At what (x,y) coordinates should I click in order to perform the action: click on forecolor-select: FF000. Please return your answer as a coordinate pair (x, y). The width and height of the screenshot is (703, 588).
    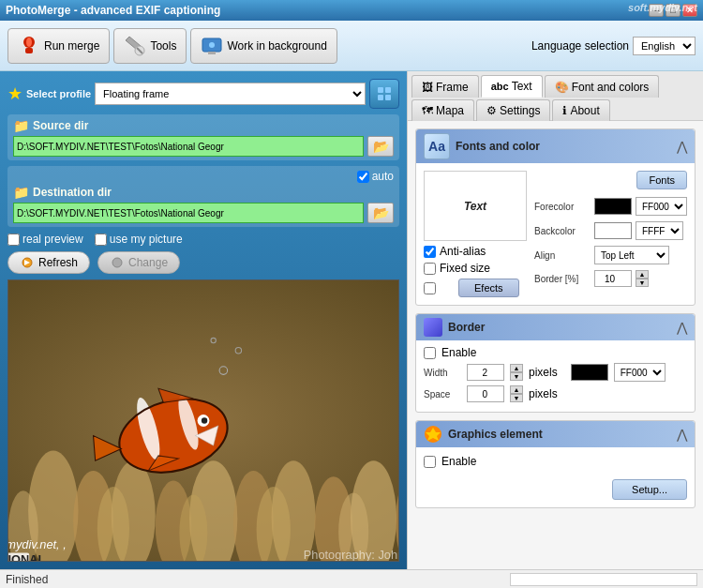
    Looking at the image, I should click on (662, 206).